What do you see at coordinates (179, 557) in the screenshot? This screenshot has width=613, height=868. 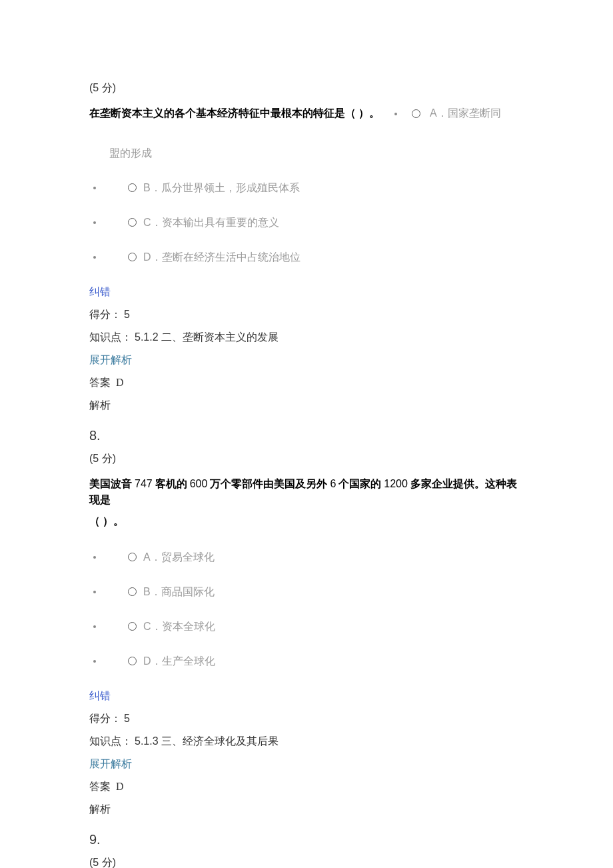 I see `q8-option-a: A．贸易全球化` at bounding box center [179, 557].